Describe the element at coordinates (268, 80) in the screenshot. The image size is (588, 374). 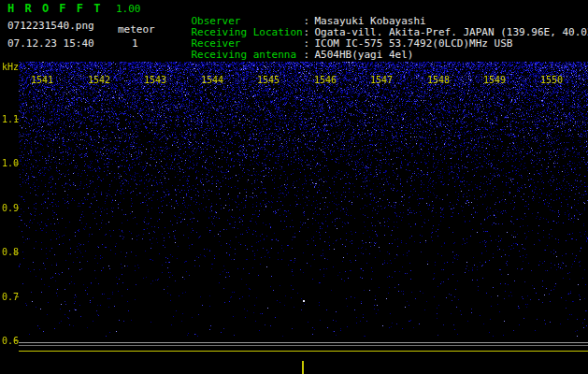
I see `time-label-1545: 1545` at that location.